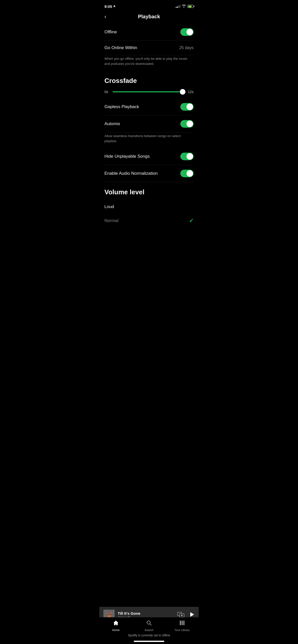 Image resolution: width=298 pixels, height=644 pixels. What do you see at coordinates (185, 7) in the screenshot?
I see `status-icons: ⚡` at bounding box center [185, 7].